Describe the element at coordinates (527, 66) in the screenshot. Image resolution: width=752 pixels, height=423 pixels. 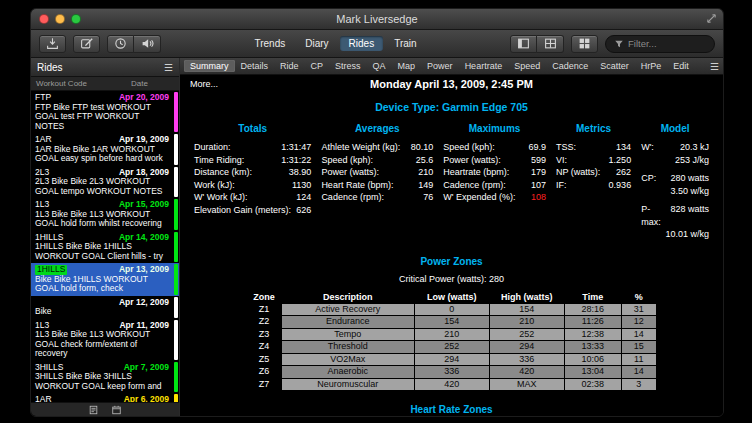
I see `chart-tab-speed: Speed` at that location.